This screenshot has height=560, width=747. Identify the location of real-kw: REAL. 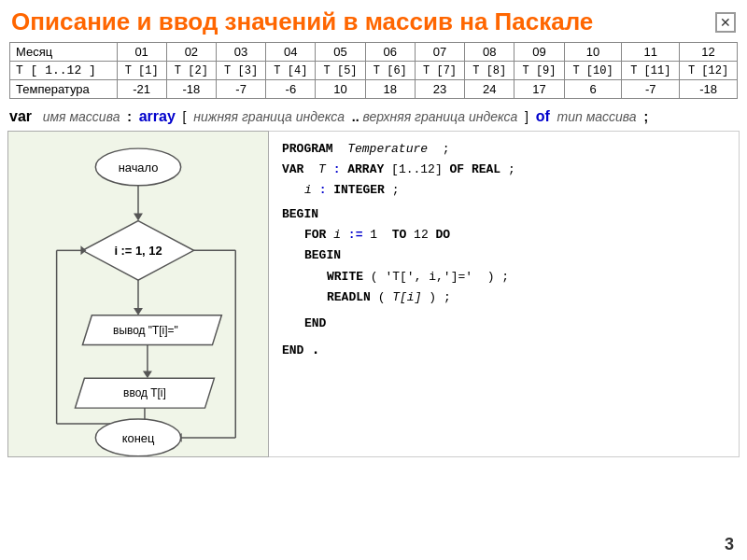
(486, 170).